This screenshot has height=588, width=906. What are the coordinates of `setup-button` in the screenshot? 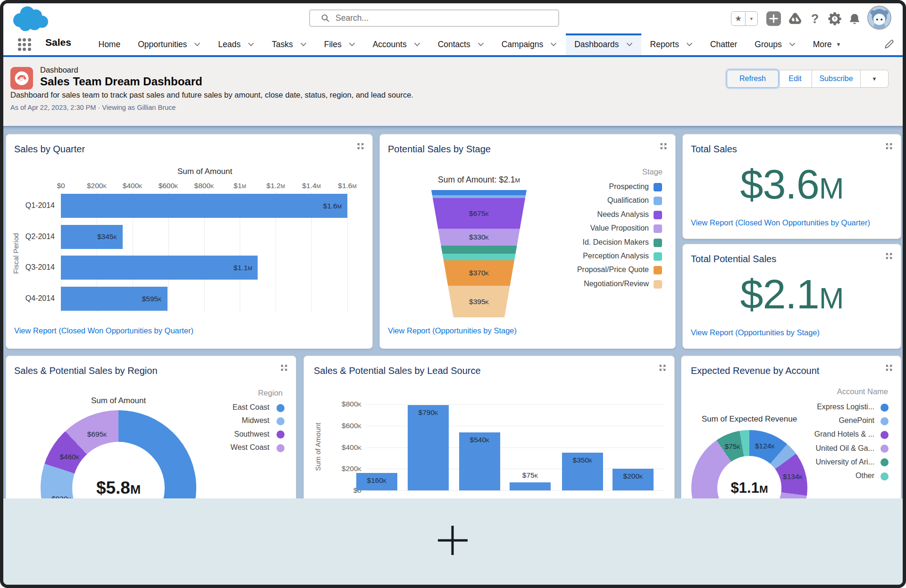 It's located at (835, 19).